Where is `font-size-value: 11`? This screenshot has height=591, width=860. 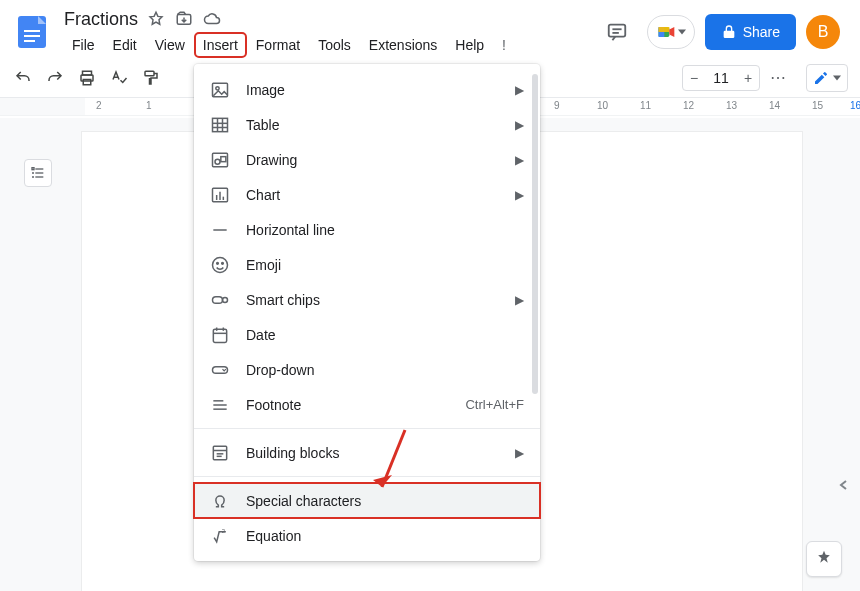
font-size-value: 11 is located at coordinates (721, 78).